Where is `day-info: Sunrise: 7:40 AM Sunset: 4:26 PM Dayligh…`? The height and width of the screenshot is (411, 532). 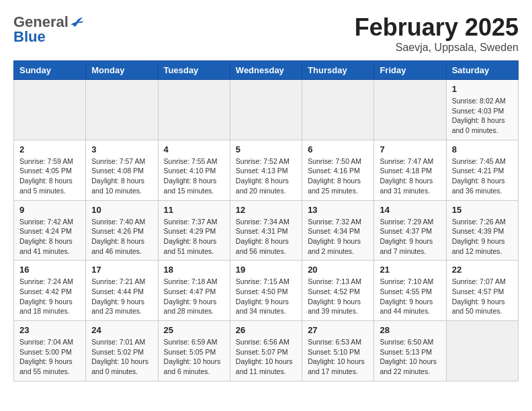
day-info: Sunrise: 7:40 AM Sunset: 4:26 PM Dayligh… is located at coordinates (122, 236).